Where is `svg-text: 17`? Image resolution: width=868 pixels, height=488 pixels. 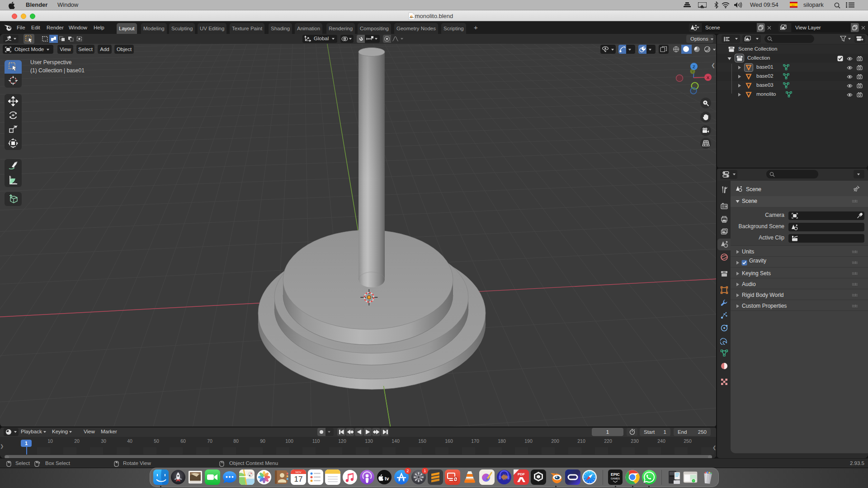 svg-text: 17 is located at coordinates (298, 479).